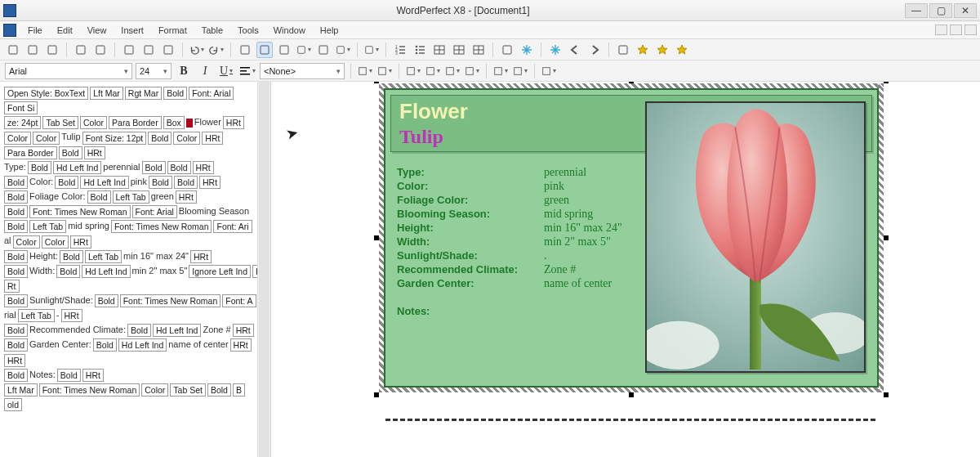 Image resolution: width=980 pixels, height=457 pixels. I want to click on paste-icon, so click(168, 50).